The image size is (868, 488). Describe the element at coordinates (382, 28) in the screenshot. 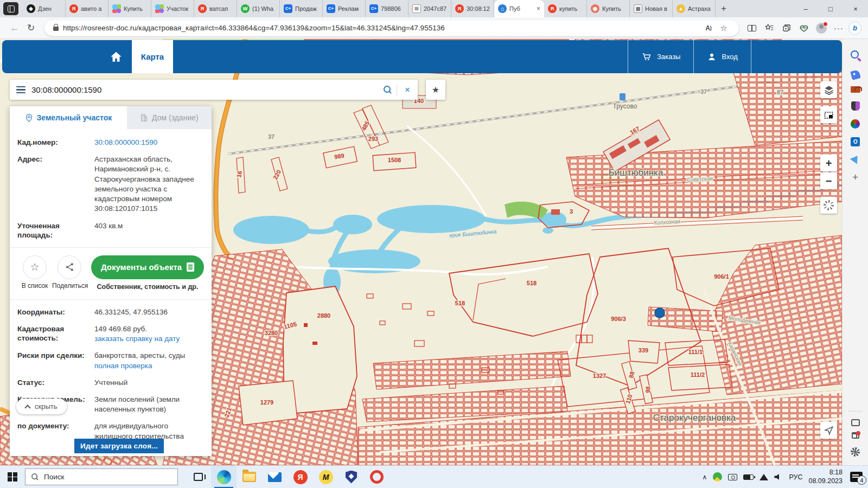

I see `url-text: https://rosreestr-doc.ru/кадастровая_кар…` at that location.